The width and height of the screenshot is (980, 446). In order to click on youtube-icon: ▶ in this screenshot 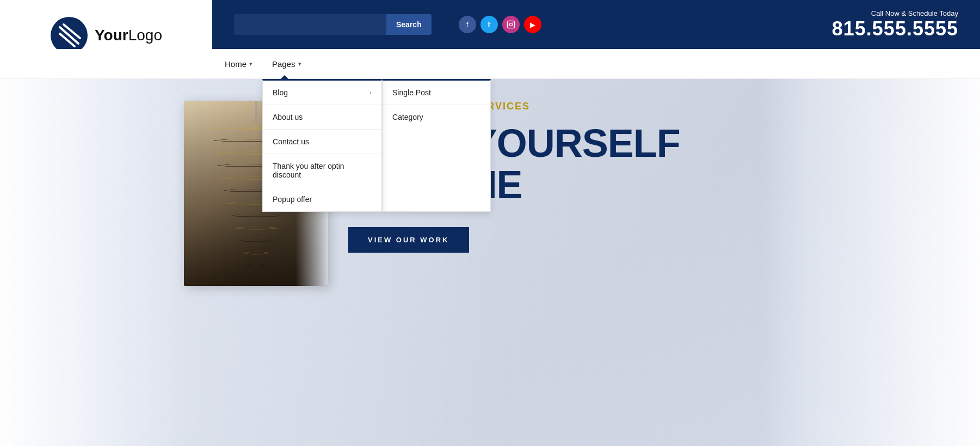, I will do `click(533, 25)`.